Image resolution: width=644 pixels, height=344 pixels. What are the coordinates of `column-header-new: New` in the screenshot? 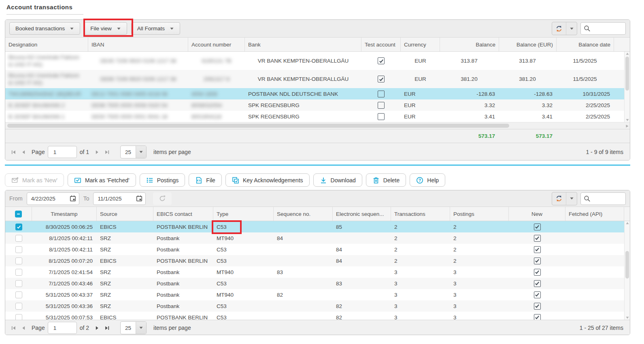 It's located at (537, 214).